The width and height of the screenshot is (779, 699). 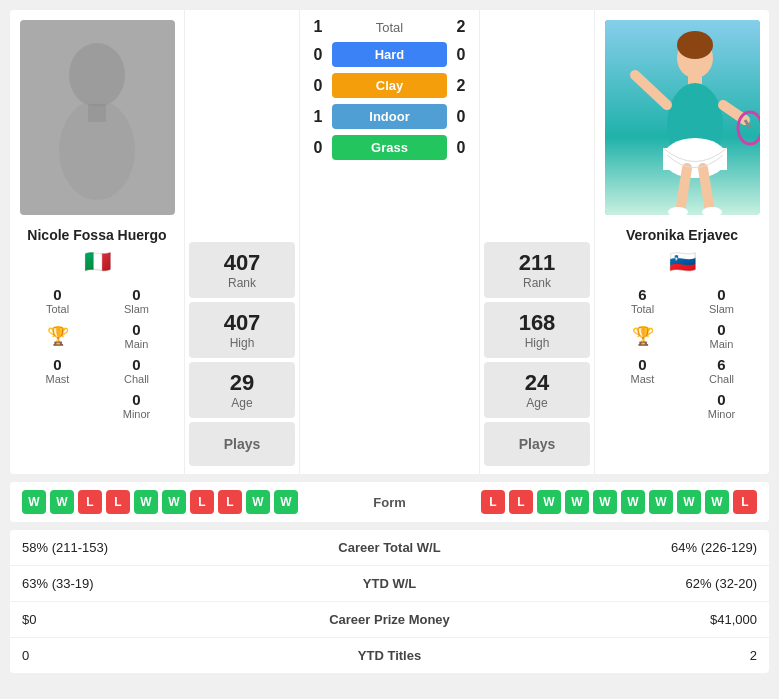 I want to click on indoor-btn: Indoor, so click(x=390, y=116).